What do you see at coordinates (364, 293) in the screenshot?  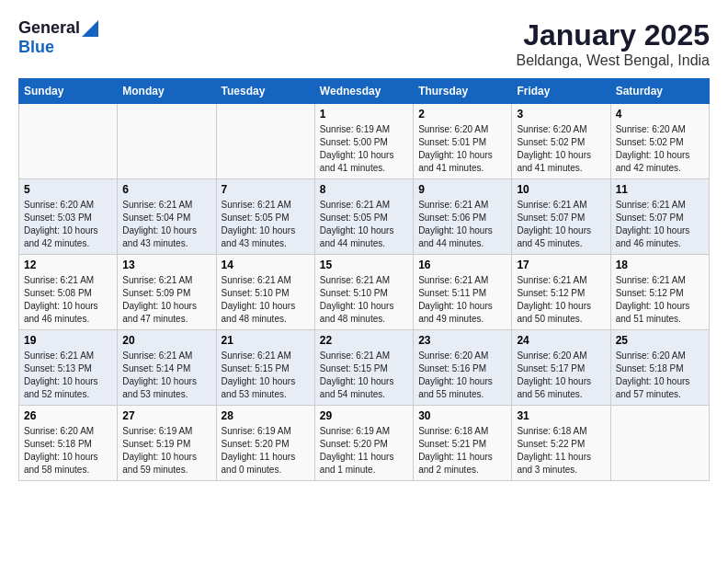 I see `calendar-cell: 15Sunrise: 6:21 AM Sunset: 5:10 PM Dayli…` at bounding box center [364, 293].